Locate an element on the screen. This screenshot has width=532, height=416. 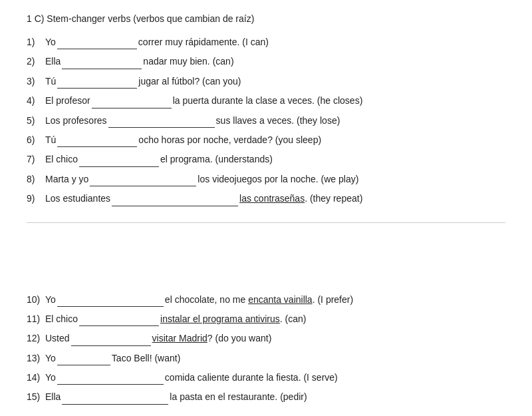
item-number: 13) is located at coordinates (36, 358).